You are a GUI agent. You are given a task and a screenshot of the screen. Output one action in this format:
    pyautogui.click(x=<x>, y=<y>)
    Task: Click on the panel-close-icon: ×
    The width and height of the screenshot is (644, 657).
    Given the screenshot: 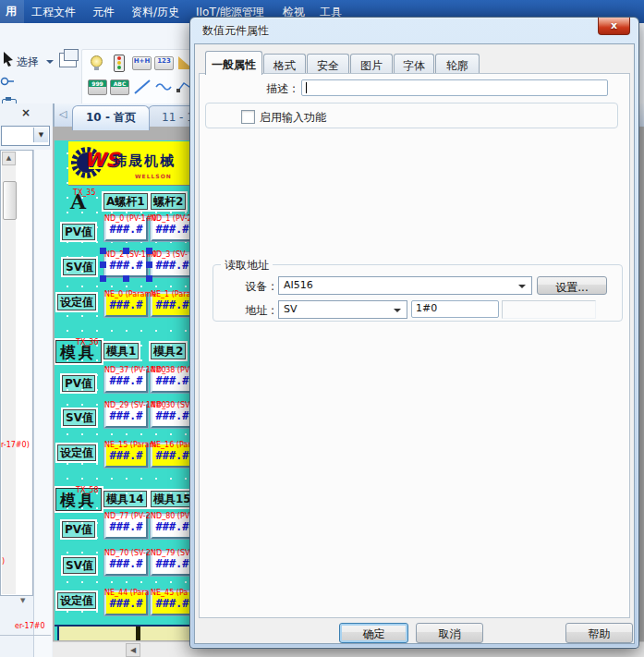 What is the action you would take?
    pyautogui.click(x=26, y=114)
    